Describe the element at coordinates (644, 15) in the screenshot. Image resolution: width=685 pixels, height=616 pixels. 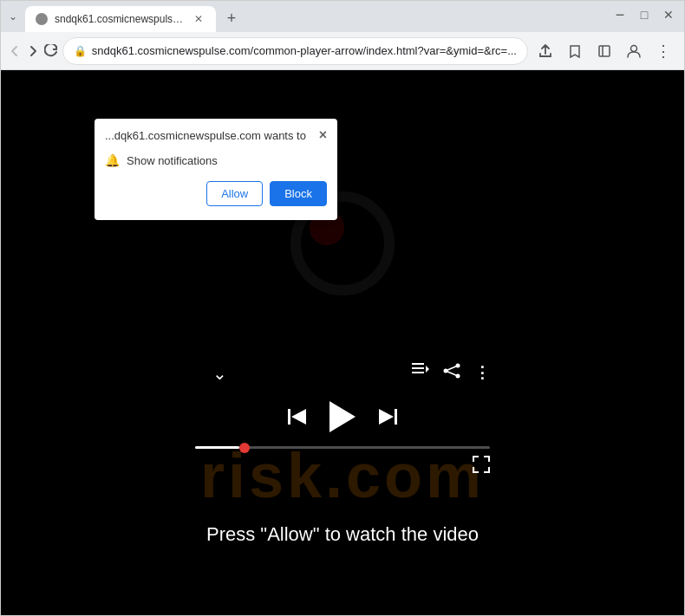
I see `window-controls: − □ ✕` at that location.